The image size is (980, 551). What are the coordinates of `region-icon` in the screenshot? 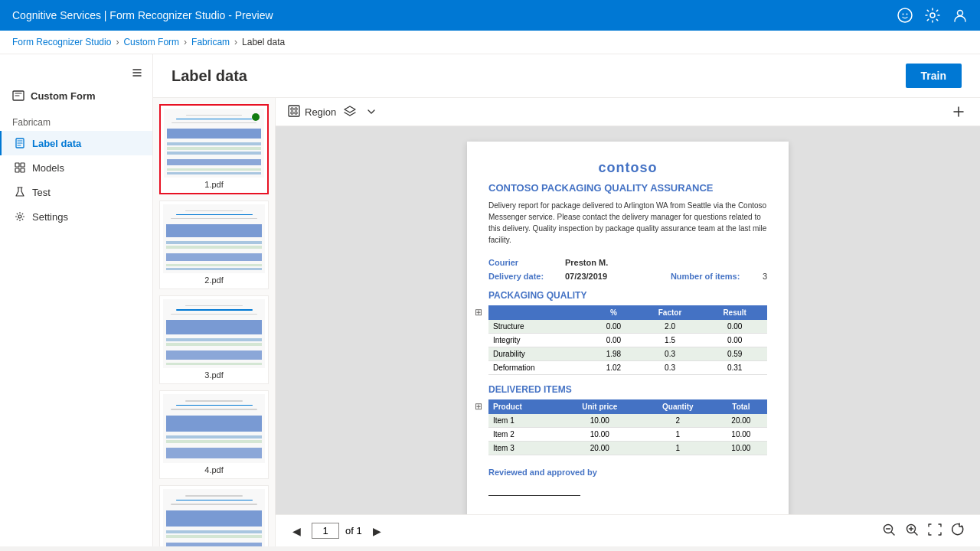 It's located at (294, 112).